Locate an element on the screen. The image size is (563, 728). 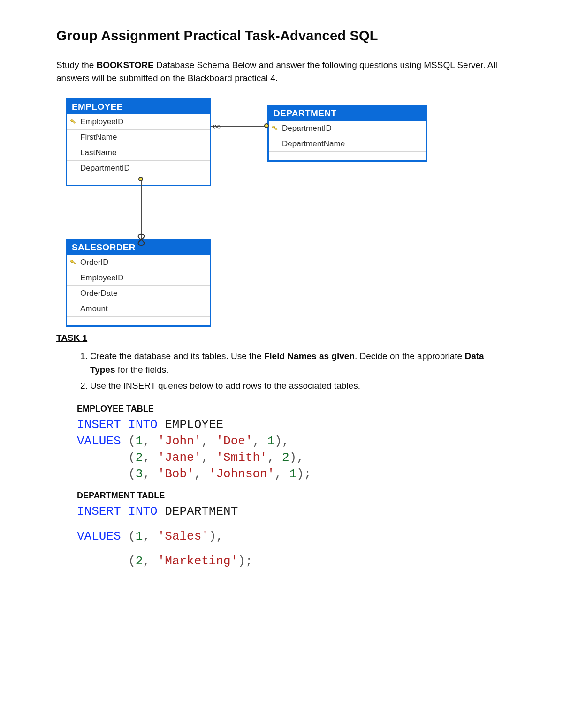
entity-salesorder: SALESORDER OrderID EmployeeID OrderDate … is located at coordinates (138, 283).